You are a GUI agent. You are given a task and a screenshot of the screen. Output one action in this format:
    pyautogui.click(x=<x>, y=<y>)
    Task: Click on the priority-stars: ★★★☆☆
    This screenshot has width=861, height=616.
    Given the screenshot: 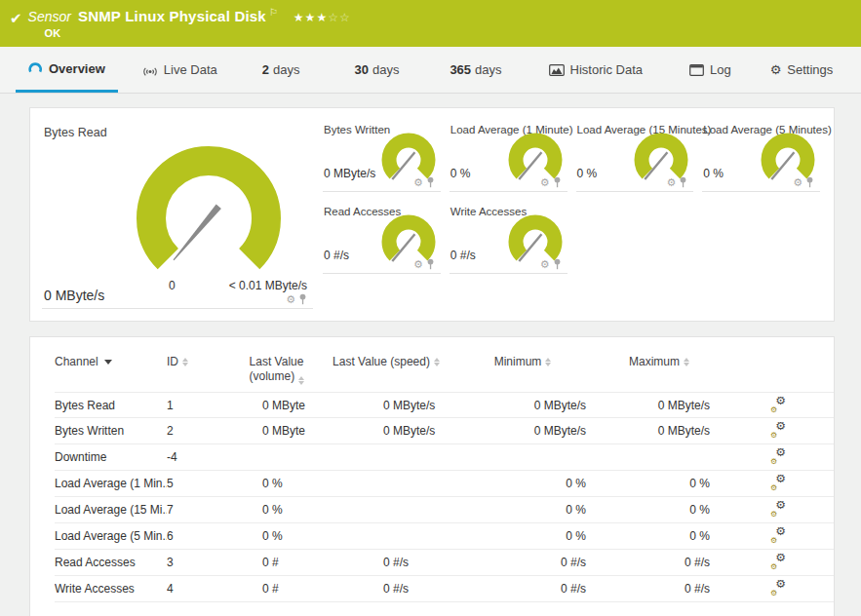 What is the action you would take?
    pyautogui.click(x=322, y=18)
    